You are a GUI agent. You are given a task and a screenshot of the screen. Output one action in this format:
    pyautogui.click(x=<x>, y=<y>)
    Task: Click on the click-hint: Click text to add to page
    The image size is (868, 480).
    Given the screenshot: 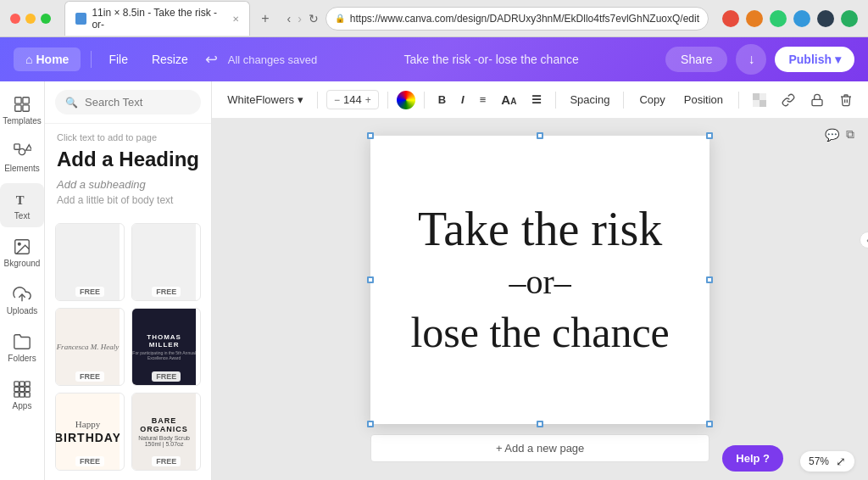 What is the action you would take?
    pyautogui.click(x=128, y=137)
    